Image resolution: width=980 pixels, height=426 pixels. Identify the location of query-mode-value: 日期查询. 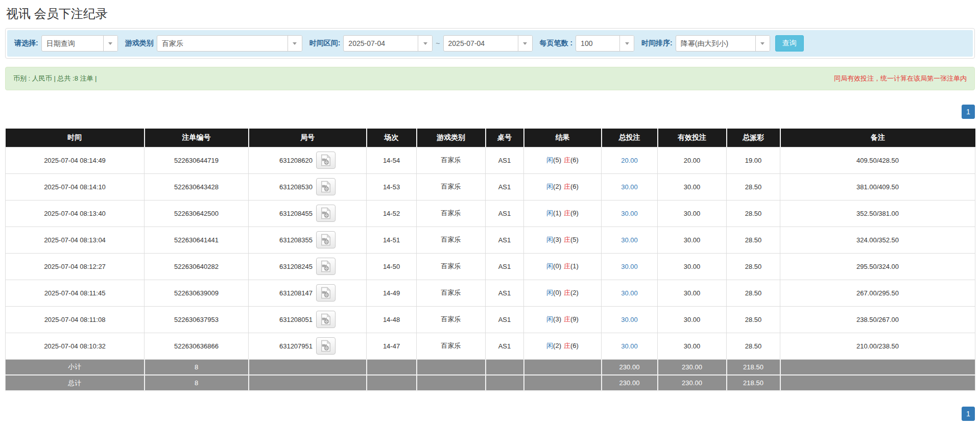
(73, 43).